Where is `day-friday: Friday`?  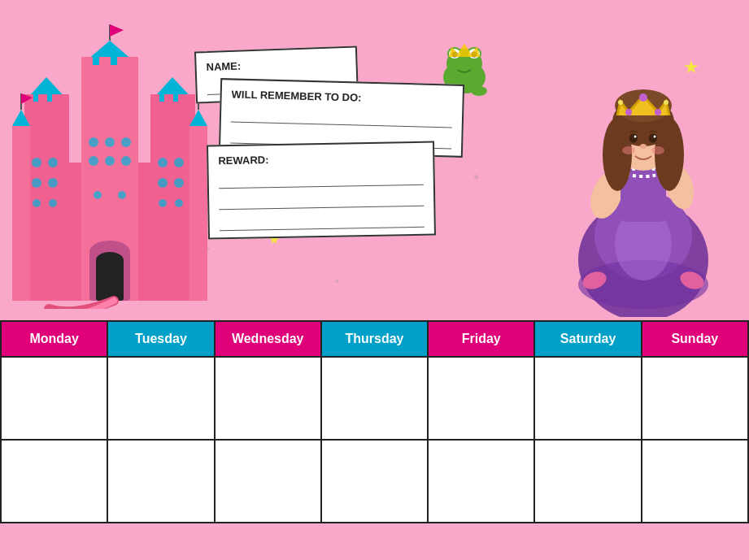
day-friday: Friday is located at coordinates (481, 339).